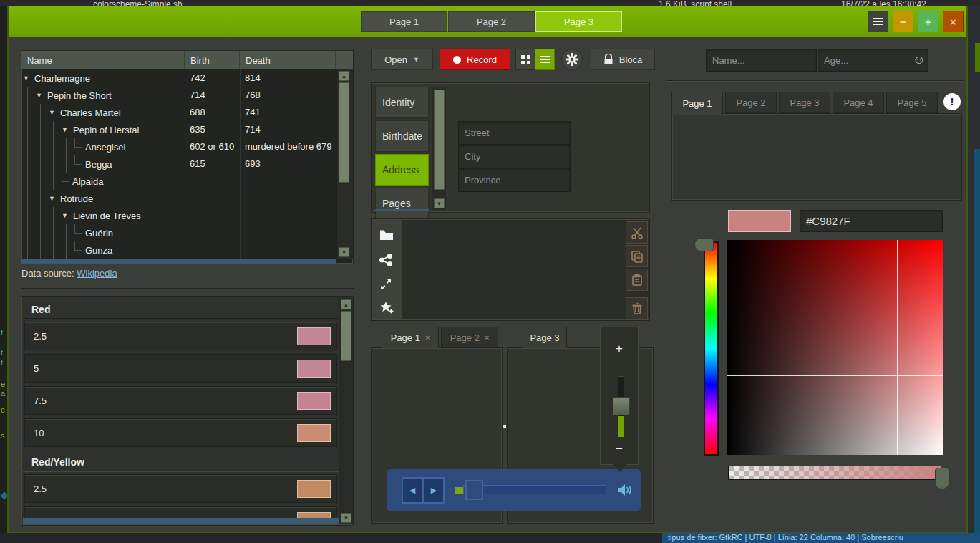 Image resolution: width=980 pixels, height=543 pixels. I want to click on volume-minus-button: −, so click(619, 449).